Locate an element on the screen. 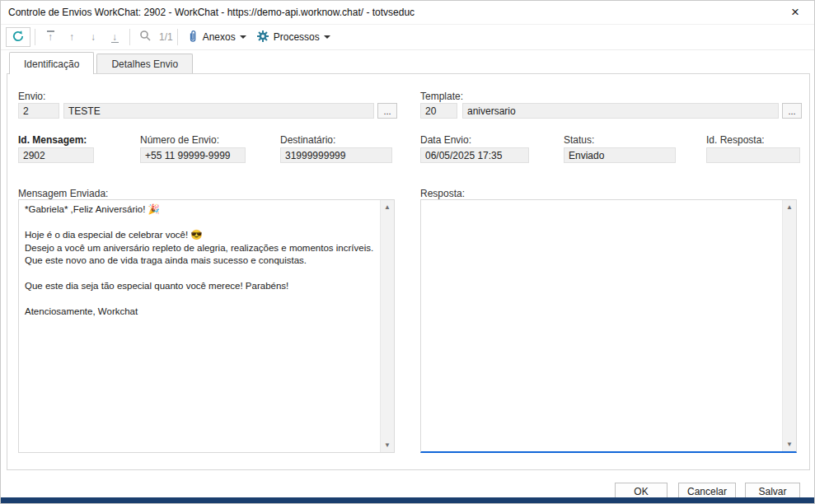 This screenshot has height=504, width=815. arrow-up-icon: ↑ is located at coordinates (73, 37).